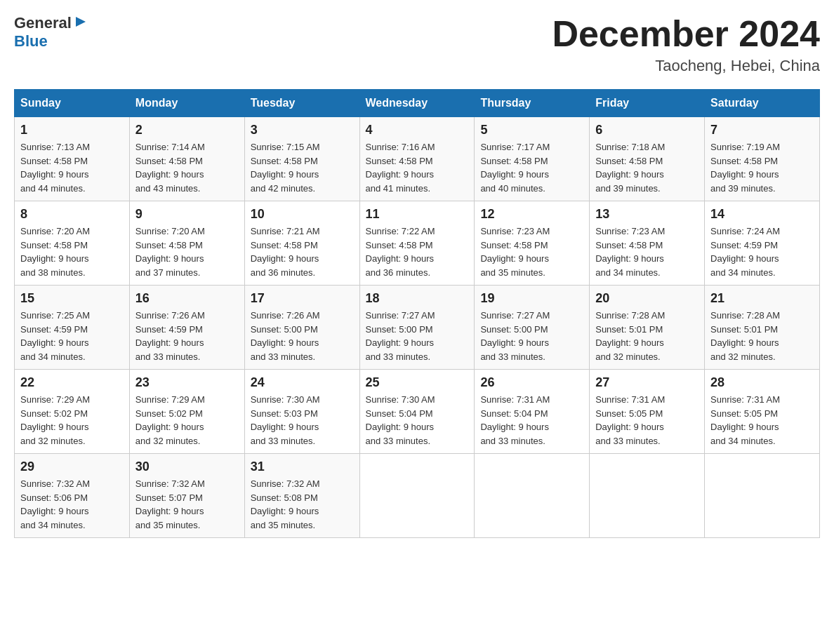 The image size is (834, 644). What do you see at coordinates (630, 168) in the screenshot?
I see `day-info: Sunrise: 7:18 AMSunset: 4:58 PMDaylight:…` at bounding box center [630, 168].